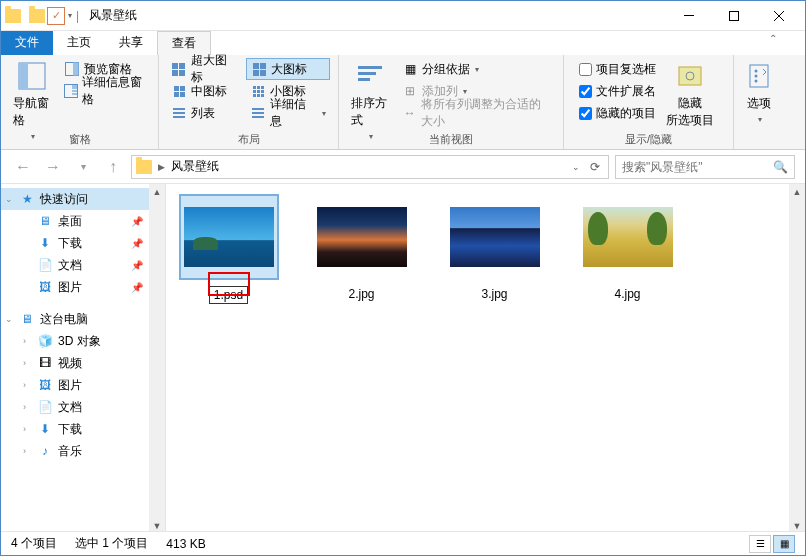 The width and height of the screenshot is (806, 556). I want to click on file-item: 4.jpg, so click(628, 248).